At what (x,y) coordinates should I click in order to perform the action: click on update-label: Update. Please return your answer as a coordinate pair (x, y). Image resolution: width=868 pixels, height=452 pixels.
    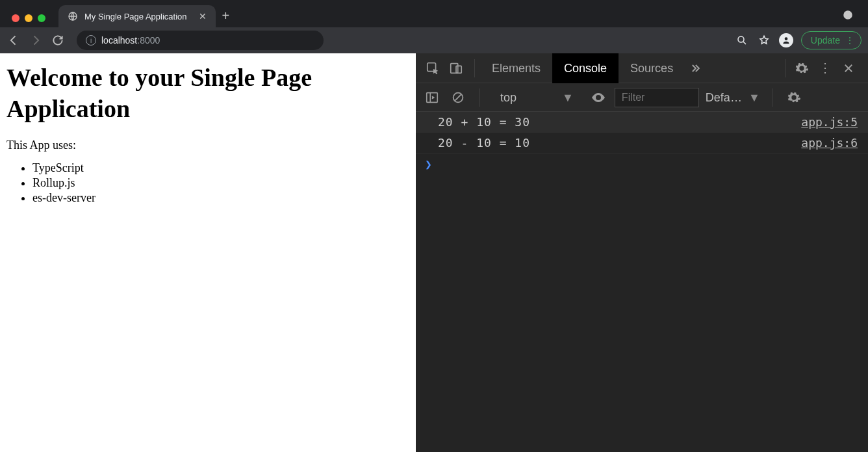
    Looking at the image, I should click on (825, 40).